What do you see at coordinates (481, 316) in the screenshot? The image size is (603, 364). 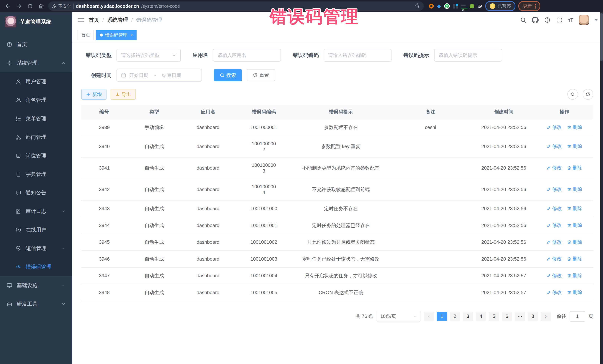 I see `page-button-4: 4` at bounding box center [481, 316].